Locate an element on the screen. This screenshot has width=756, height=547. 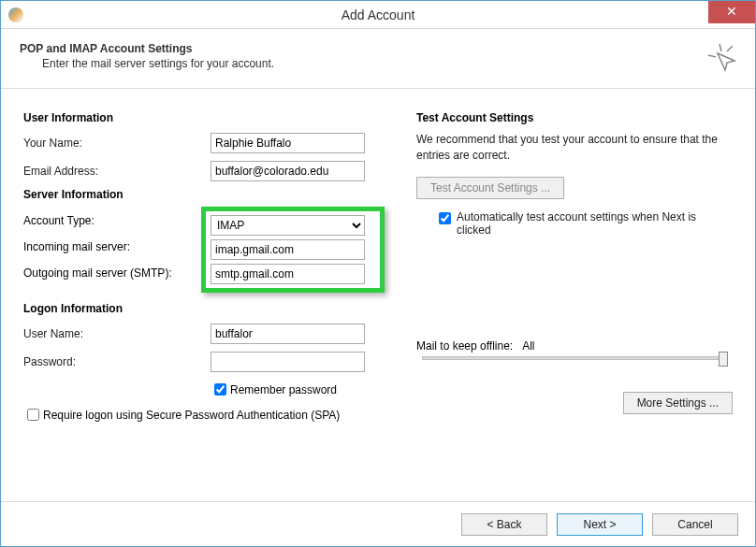
cursor-icon is located at coordinates (721, 58).